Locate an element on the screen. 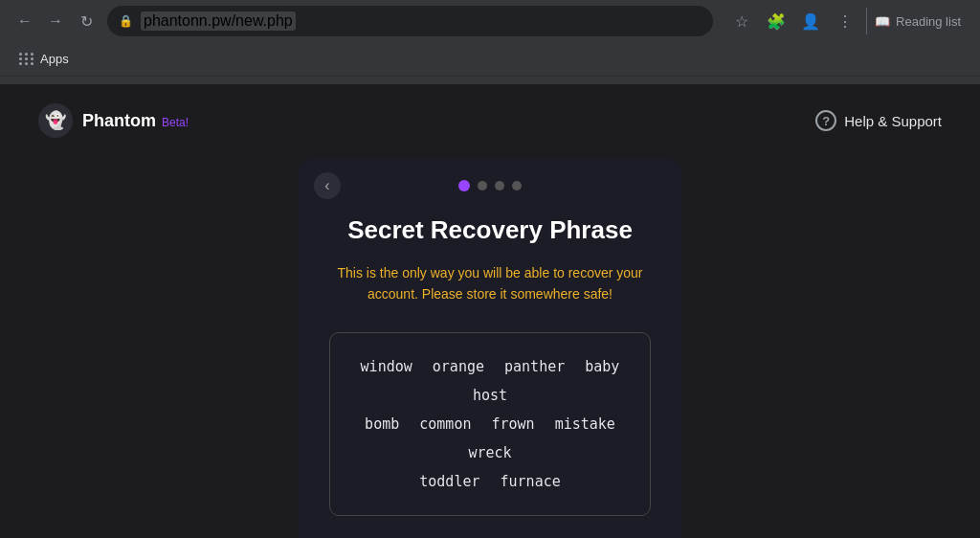 The image size is (980, 538). logo-area: 👻 Phantom Beta! is located at coordinates (113, 121).